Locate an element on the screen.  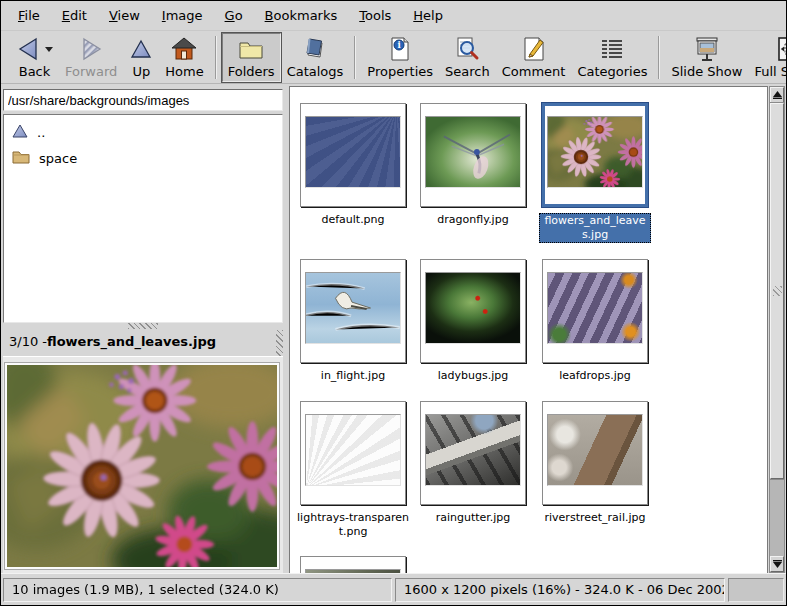
menu-bar: File Edit View Image Go Bookmarks Tools … is located at coordinates (394, 16).